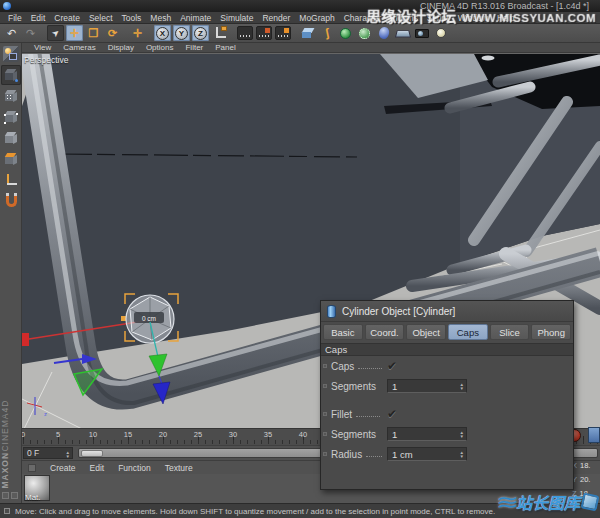 This screenshot has height=518, width=600. What do you see at coordinates (11, 117) in the screenshot?
I see `points-mode-icon` at bounding box center [11, 117].